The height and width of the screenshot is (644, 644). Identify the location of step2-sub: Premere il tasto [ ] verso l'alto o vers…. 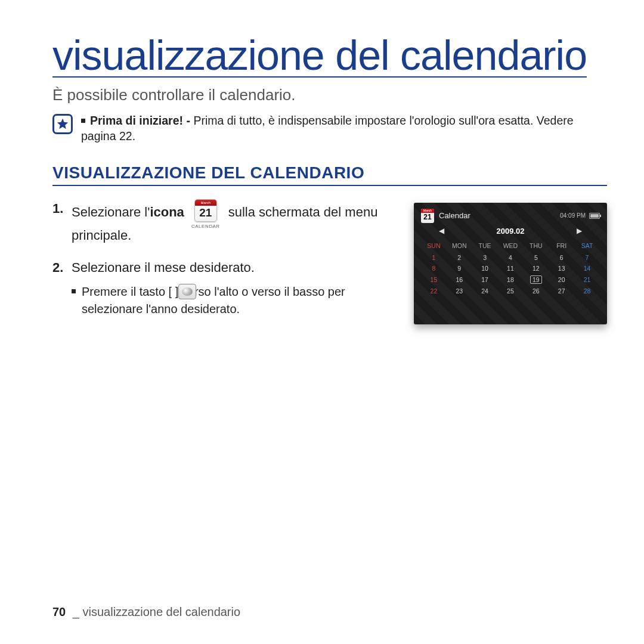
(236, 301).